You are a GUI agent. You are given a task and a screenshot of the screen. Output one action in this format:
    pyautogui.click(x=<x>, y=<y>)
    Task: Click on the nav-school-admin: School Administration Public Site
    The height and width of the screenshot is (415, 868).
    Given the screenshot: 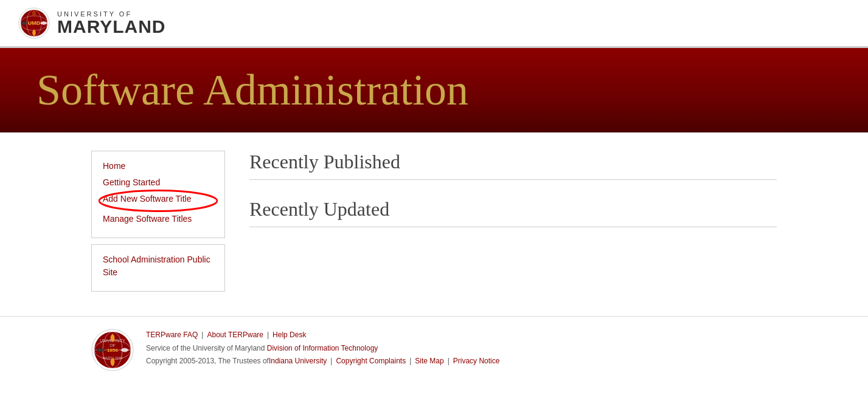 What is the action you would take?
    pyautogui.click(x=158, y=266)
    